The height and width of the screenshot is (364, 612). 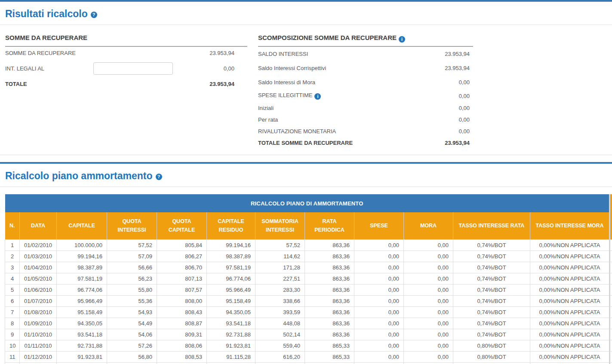 I want to click on table-cell: 01/08/2010, so click(x=38, y=312).